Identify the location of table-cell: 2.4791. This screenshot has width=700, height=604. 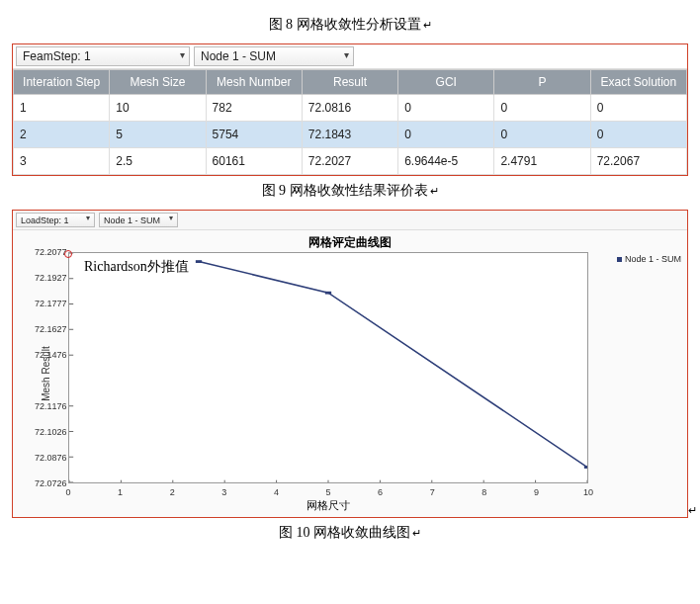
(542, 162).